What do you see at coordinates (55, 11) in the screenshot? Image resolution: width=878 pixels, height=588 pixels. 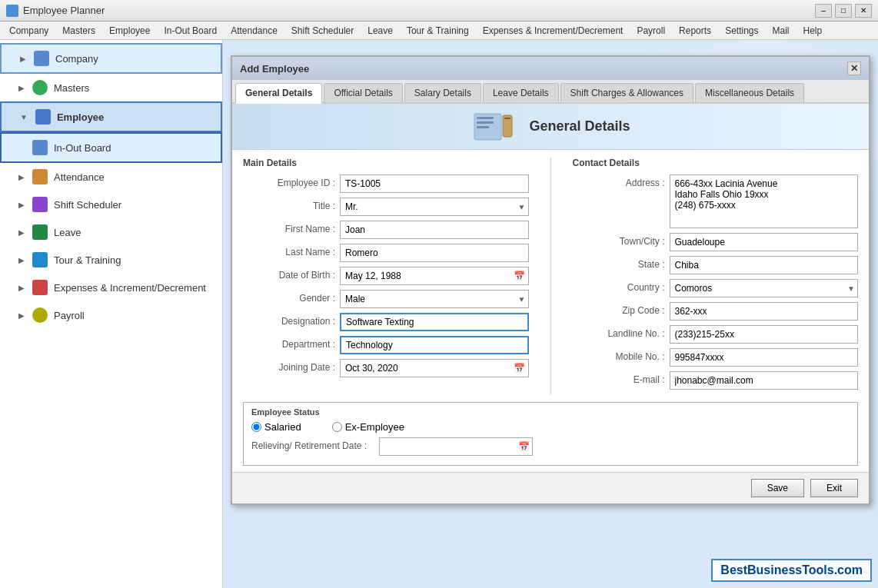 I see `titlebar-left: Employee Planner` at bounding box center [55, 11].